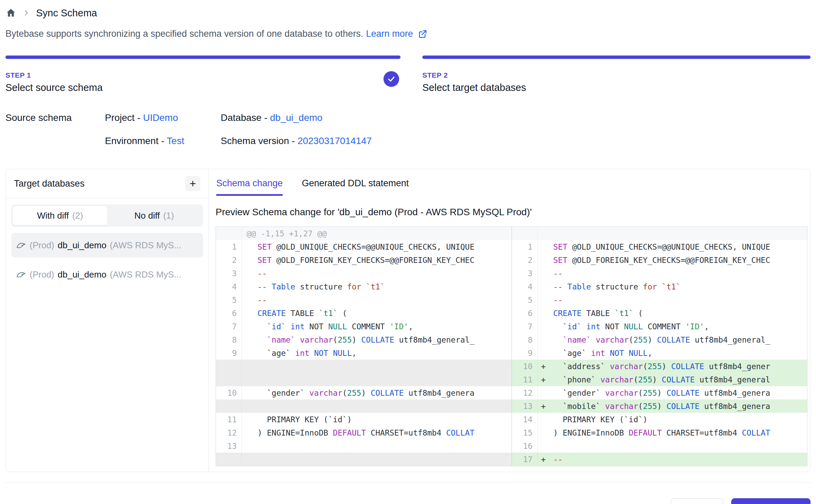  Describe the element at coordinates (408, 501) in the screenshot. I see `footer-actions: Back Preview issue` at that location.